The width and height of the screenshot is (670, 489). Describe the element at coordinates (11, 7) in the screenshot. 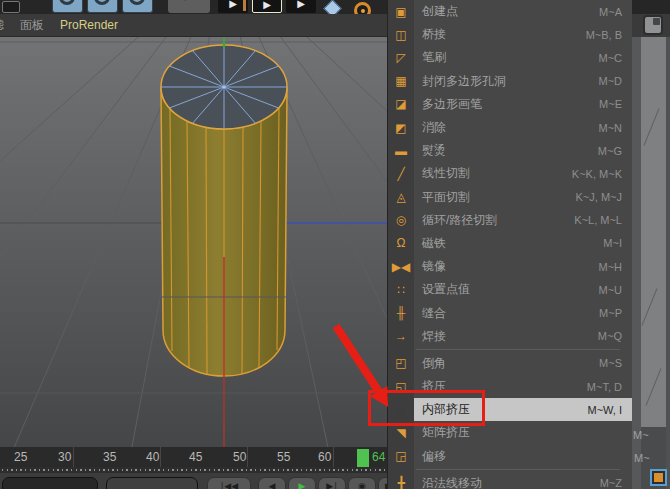

I see `comment-icon` at that location.